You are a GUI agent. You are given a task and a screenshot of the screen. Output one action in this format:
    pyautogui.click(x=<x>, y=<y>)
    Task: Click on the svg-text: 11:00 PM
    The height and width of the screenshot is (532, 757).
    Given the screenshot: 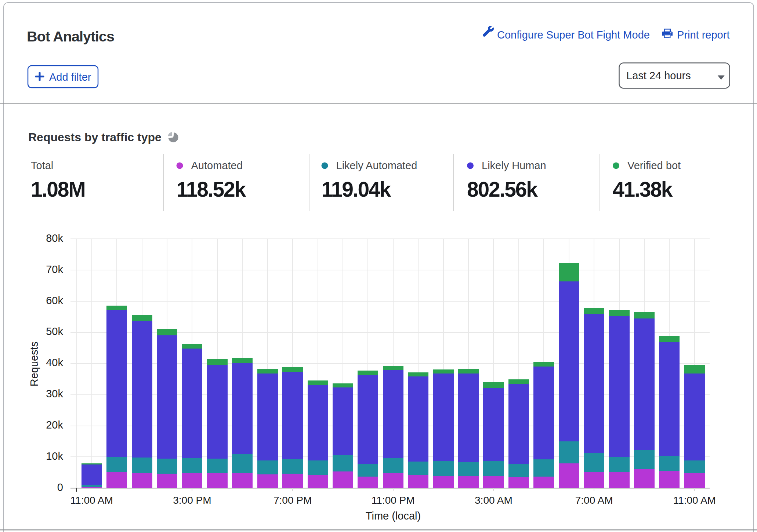 What is the action you would take?
    pyautogui.click(x=393, y=500)
    